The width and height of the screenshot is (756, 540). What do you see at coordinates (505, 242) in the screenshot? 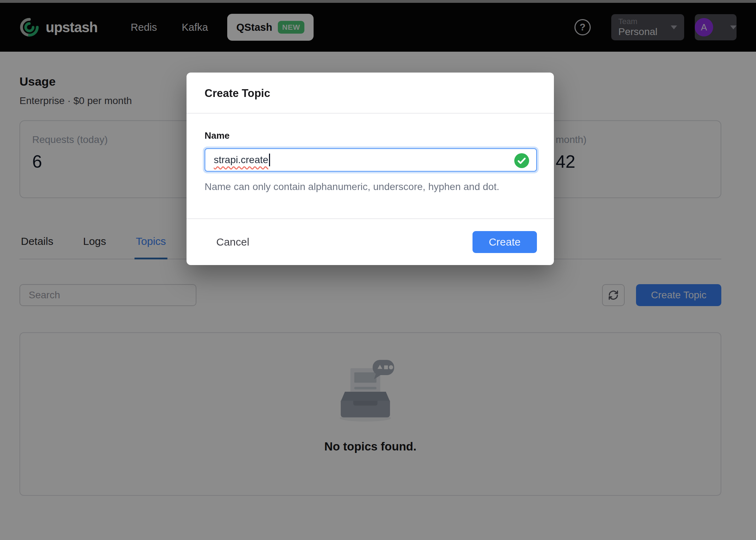
I see `create-button: Create` at bounding box center [505, 242].